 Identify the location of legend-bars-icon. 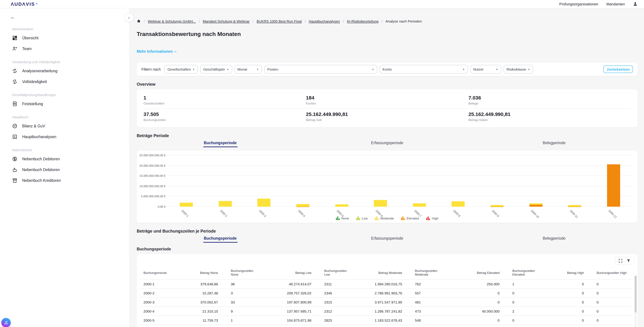
(377, 218).